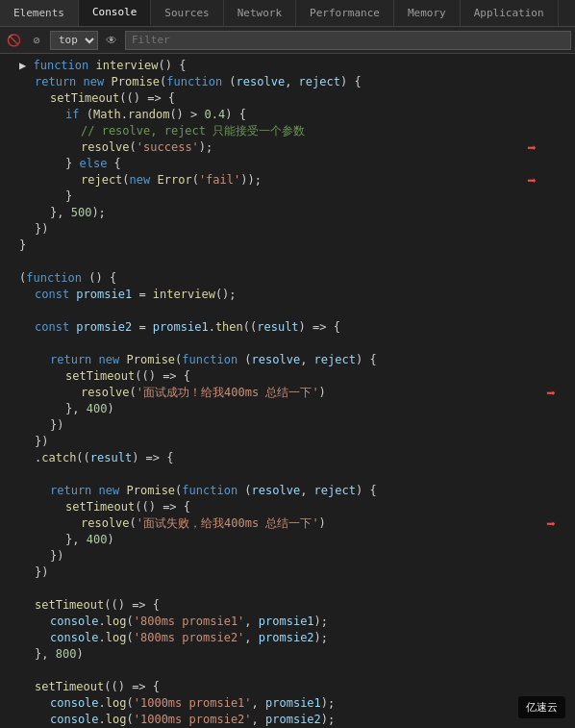 The image size is (575, 728). What do you see at coordinates (345, 13) in the screenshot?
I see `tab-performance: Performance` at bounding box center [345, 13].